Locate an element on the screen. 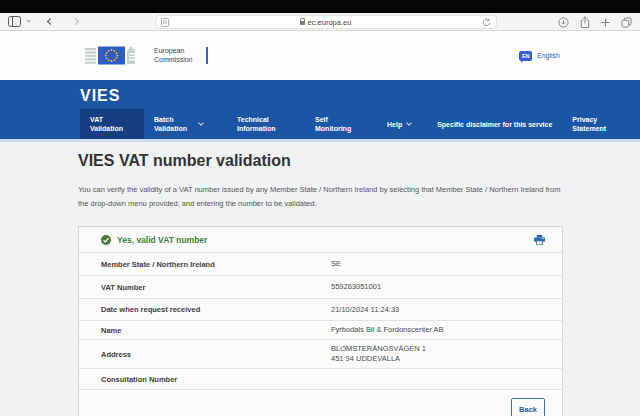 This screenshot has width=640, height=416. share-icon is located at coordinates (585, 22).